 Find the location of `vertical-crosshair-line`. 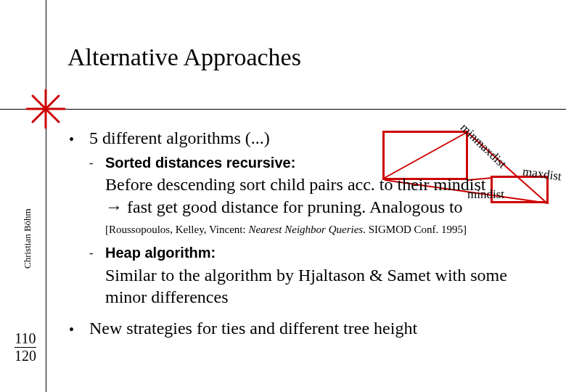

vertical-crosshair-line is located at coordinates (46, 196).